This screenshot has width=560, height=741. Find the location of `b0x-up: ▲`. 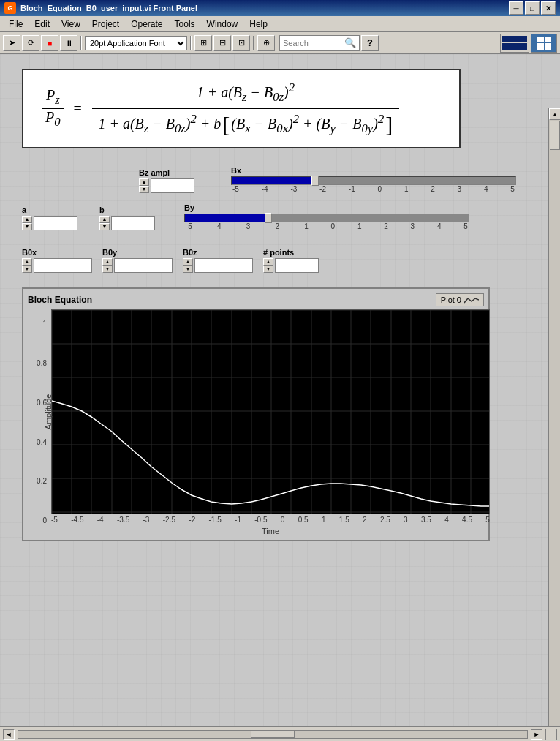

b0x-up: ▲ is located at coordinates (27, 262).